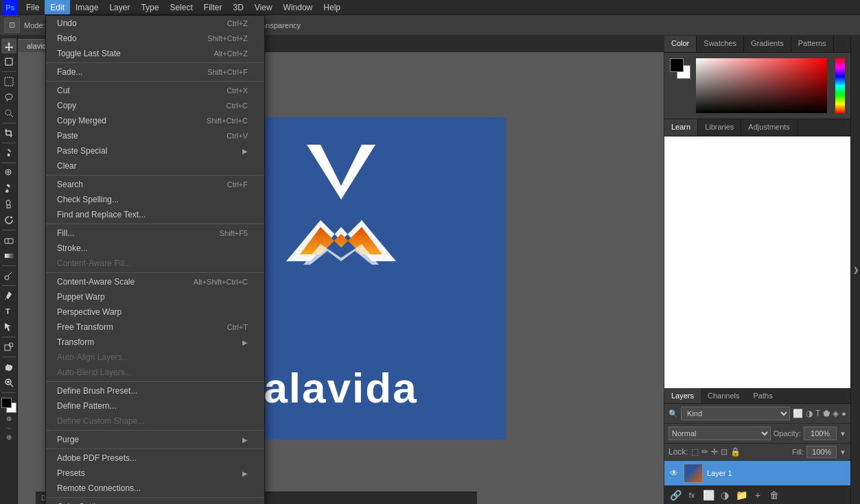 The height and width of the screenshot is (504, 860). I want to click on tab-channels: Channels, so click(723, 396).